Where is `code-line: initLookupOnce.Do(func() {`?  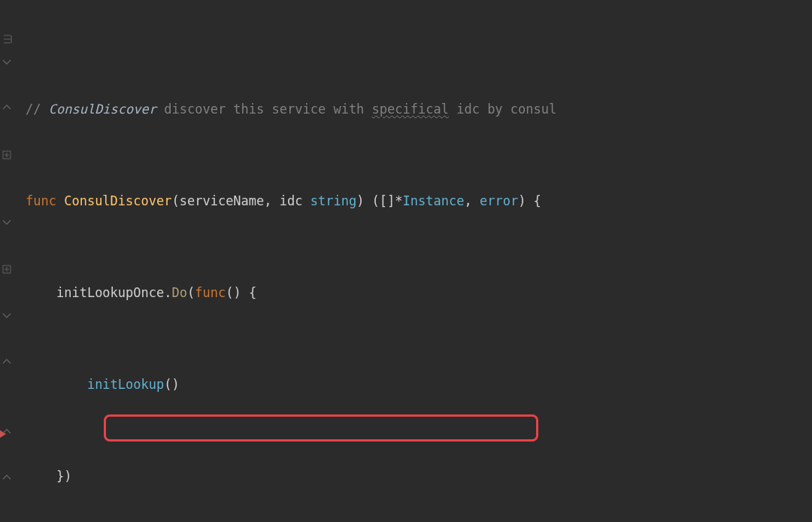
code-line: initLookupOnce.Do(func() { is located at coordinates (419, 293).